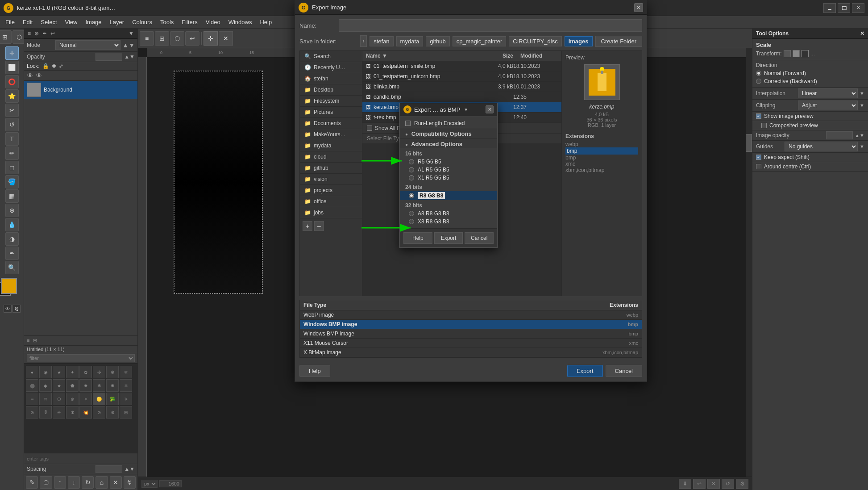 The height and width of the screenshot is (490, 868). Describe the element at coordinates (116, 482) in the screenshot. I see `delete-layer: ✕` at that location.